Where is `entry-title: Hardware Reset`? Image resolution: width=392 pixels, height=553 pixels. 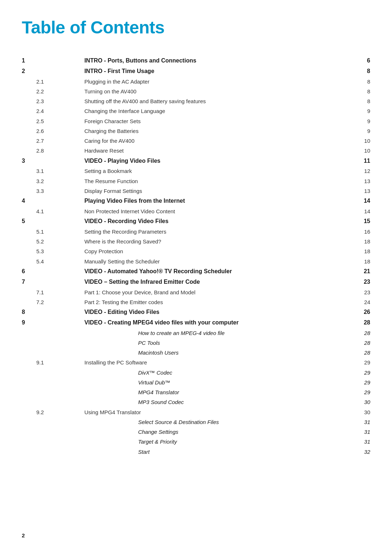
entry-title: Hardware Reset is located at coordinates (199, 150).